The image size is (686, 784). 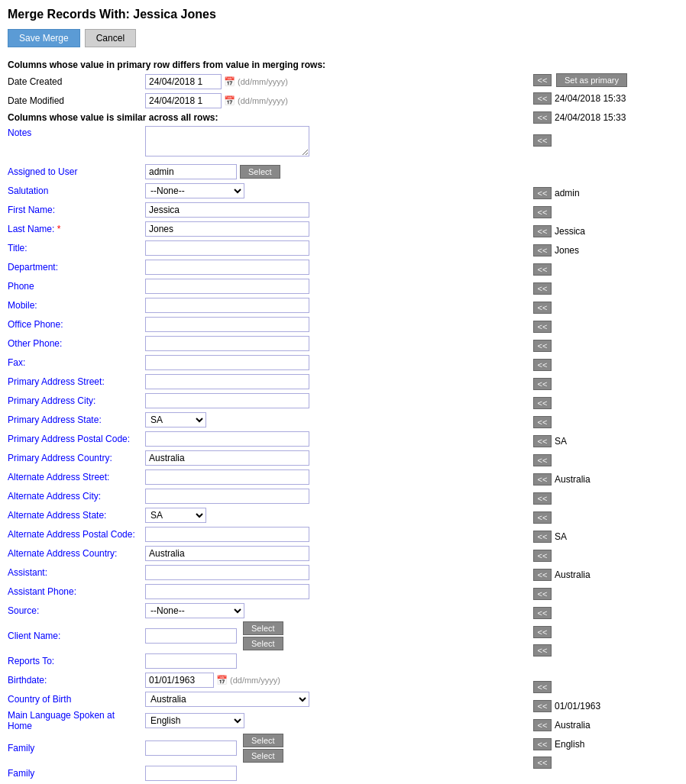 What do you see at coordinates (542, 98) in the screenshot?
I see `date-created-right-arrow: <<` at bounding box center [542, 98].